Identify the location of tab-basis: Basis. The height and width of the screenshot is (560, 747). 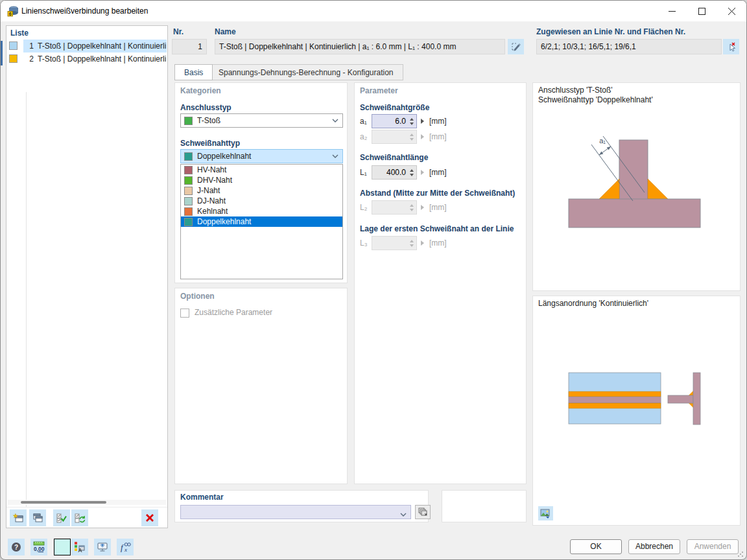
(193, 73).